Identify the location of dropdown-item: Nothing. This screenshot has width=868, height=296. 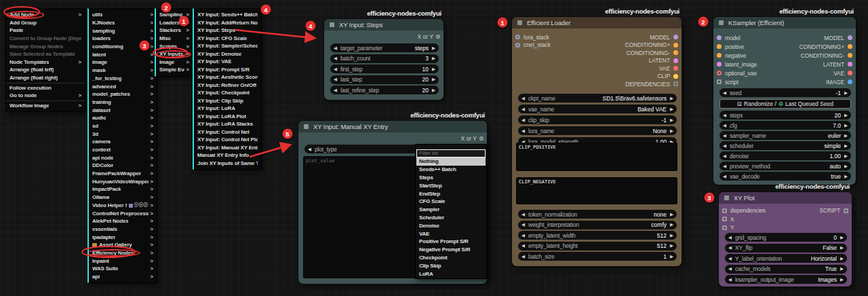
(451, 162).